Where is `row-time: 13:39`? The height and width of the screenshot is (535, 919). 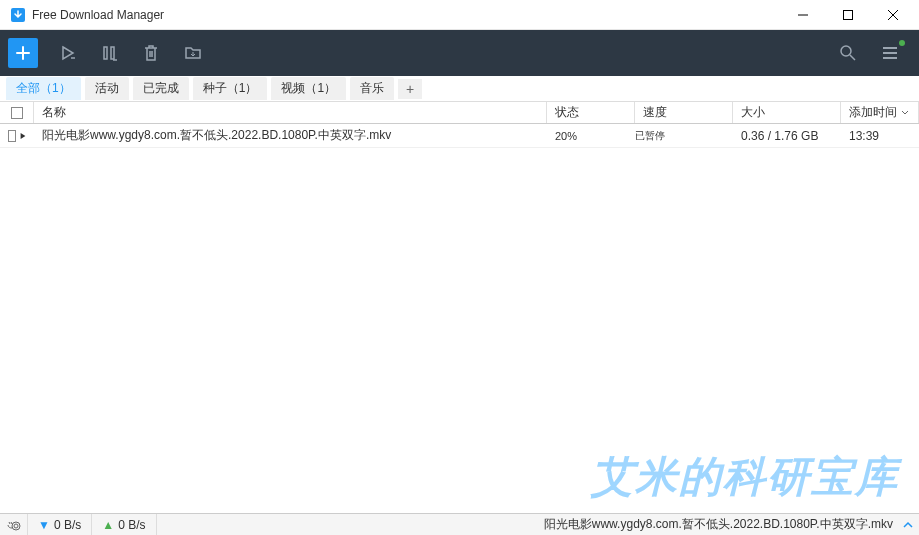
row-time: 13:39 is located at coordinates (880, 136).